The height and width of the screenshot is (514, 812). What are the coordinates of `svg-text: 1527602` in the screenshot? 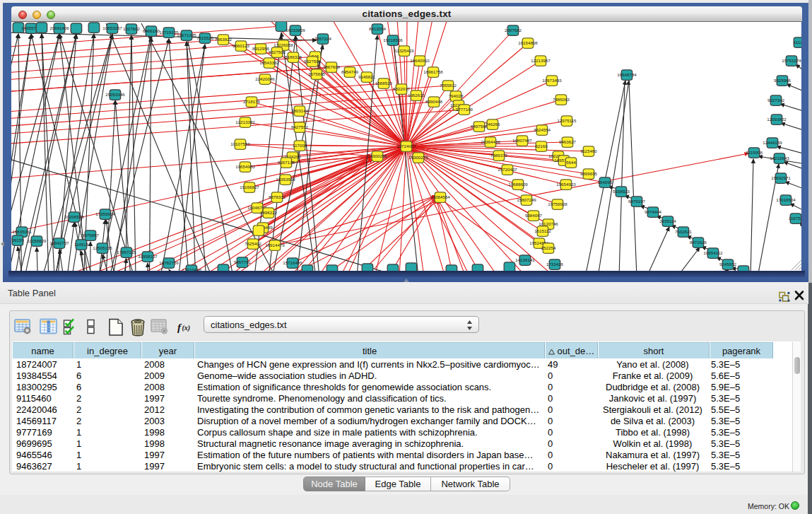 It's located at (131, 28).